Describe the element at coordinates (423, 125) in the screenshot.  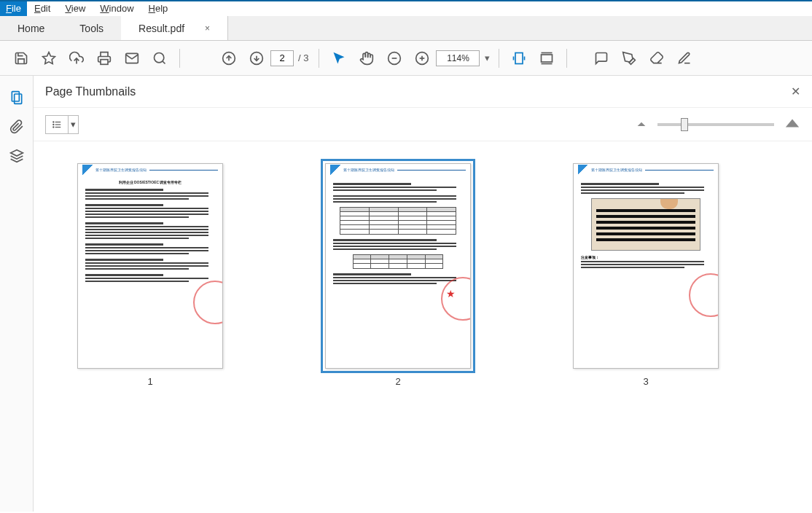
I see `panel-toolbar: ▾` at that location.